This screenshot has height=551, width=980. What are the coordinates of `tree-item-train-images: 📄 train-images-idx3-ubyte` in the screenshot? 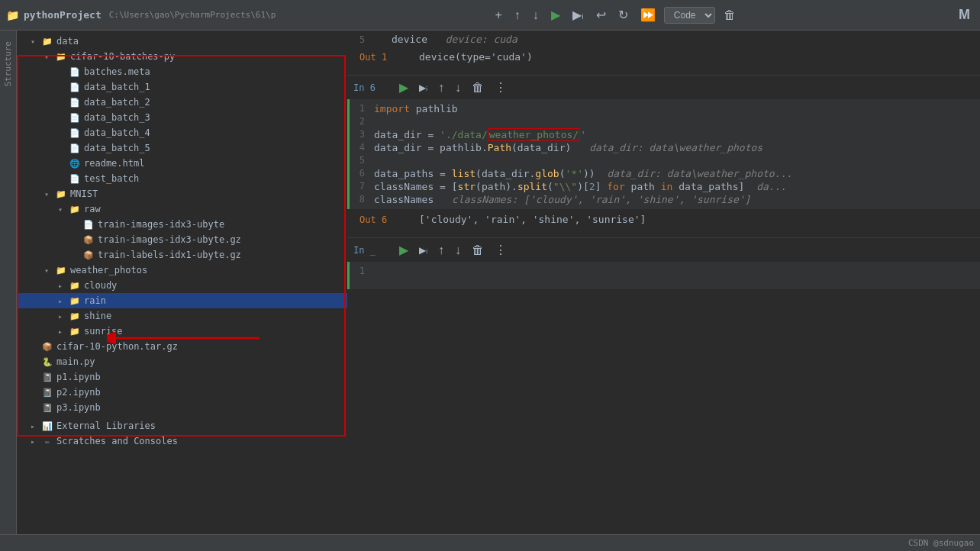 It's located at (182, 224).